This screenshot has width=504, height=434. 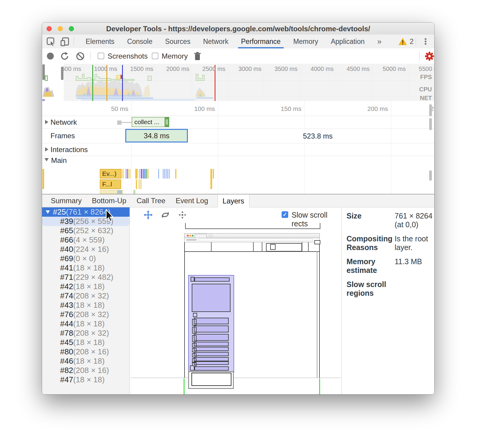 What do you see at coordinates (50, 56) in the screenshot?
I see `record-button` at bounding box center [50, 56].